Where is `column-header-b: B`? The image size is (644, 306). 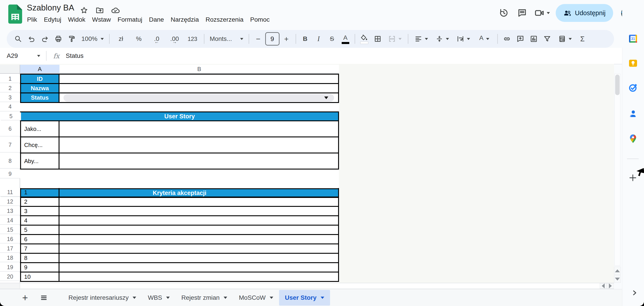
column-header-b: B is located at coordinates (199, 69).